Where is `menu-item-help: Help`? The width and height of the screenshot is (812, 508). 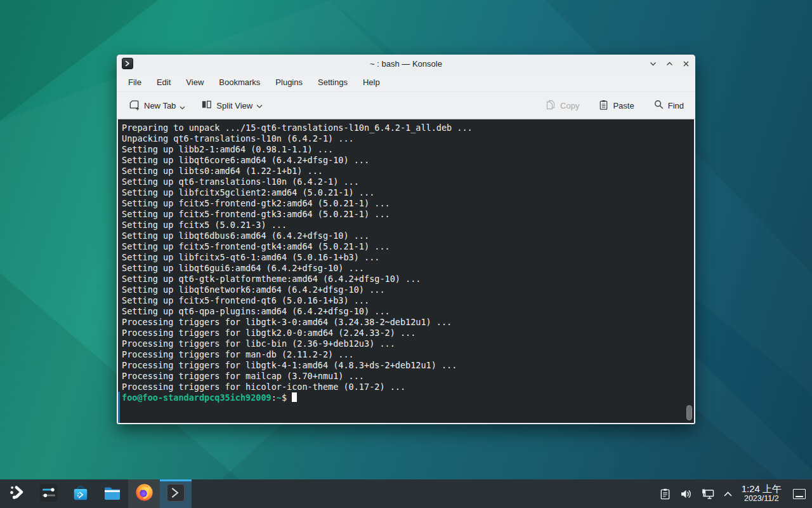 menu-item-help: Help is located at coordinates (372, 83).